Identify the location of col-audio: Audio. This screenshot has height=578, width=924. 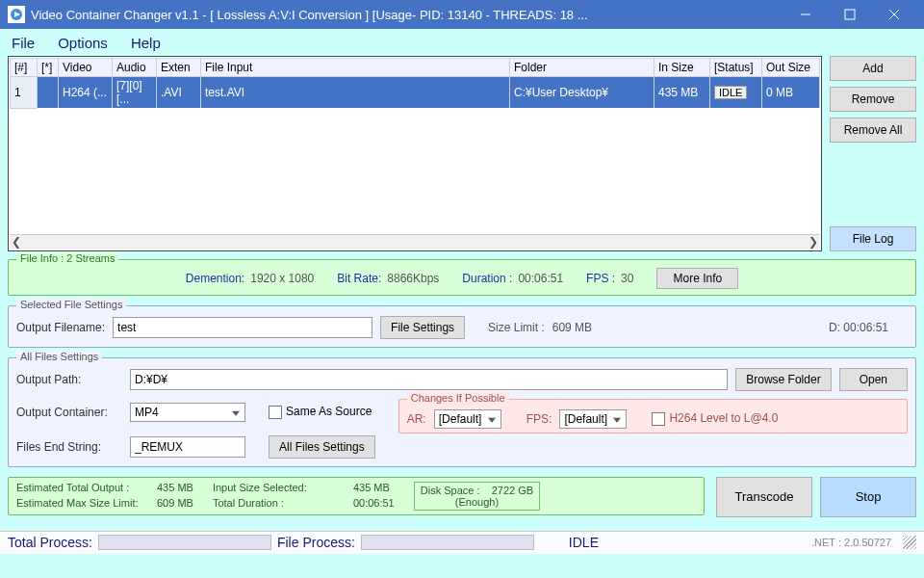
(135, 67).